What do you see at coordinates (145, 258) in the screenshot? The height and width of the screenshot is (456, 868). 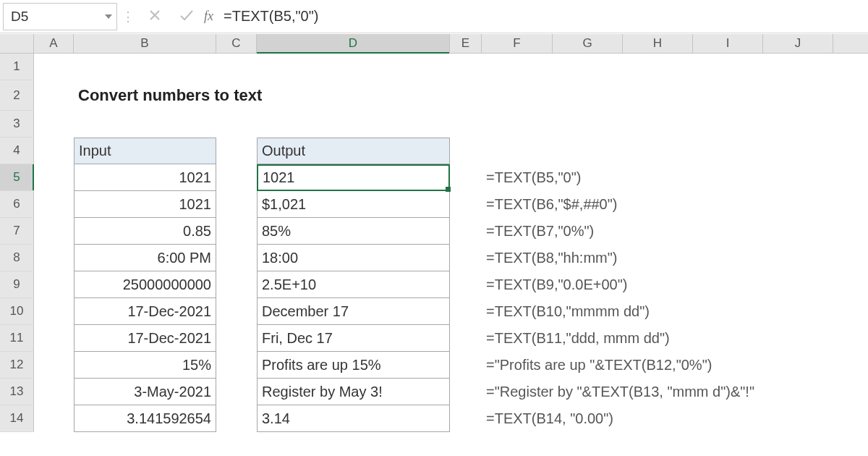 I see `cell-input: 6:00 PM` at bounding box center [145, 258].